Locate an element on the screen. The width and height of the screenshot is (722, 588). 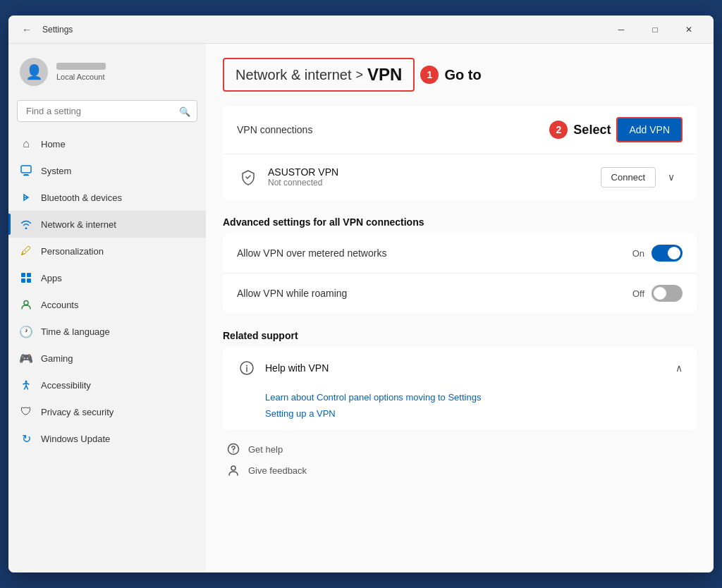
maximize-button: □ is located at coordinates (655, 30).